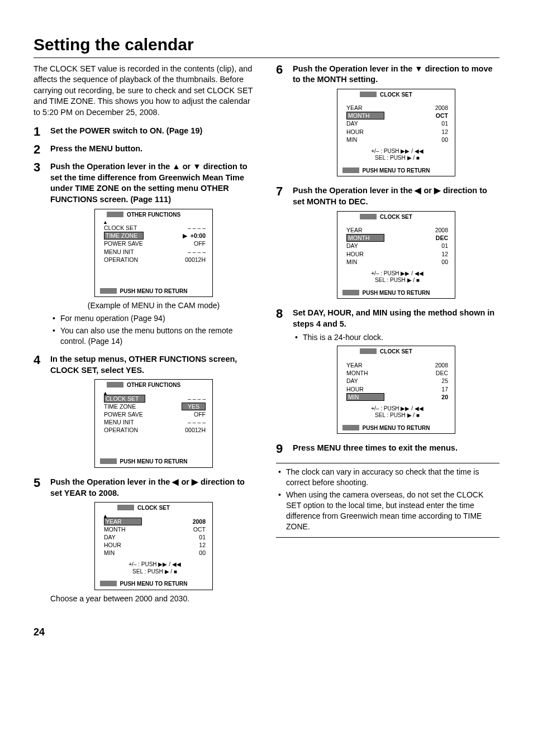 The width and height of the screenshot is (533, 756). Describe the element at coordinates (445, 381) in the screenshot. I see `menu-value: 25` at that location.